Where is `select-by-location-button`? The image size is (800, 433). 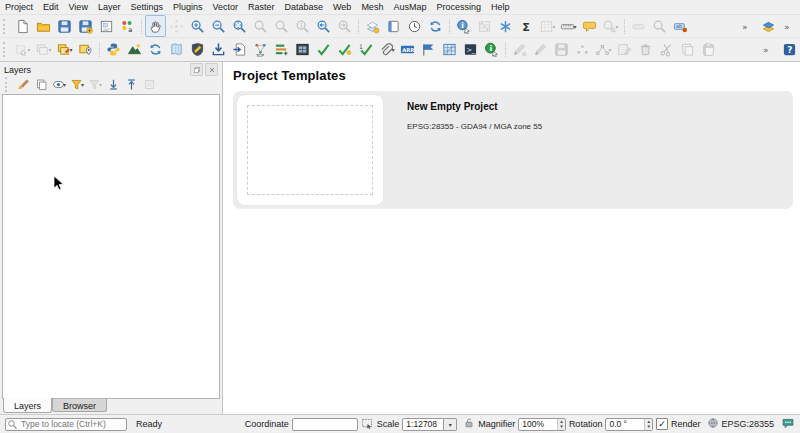
select-by-location-button is located at coordinates (86, 50).